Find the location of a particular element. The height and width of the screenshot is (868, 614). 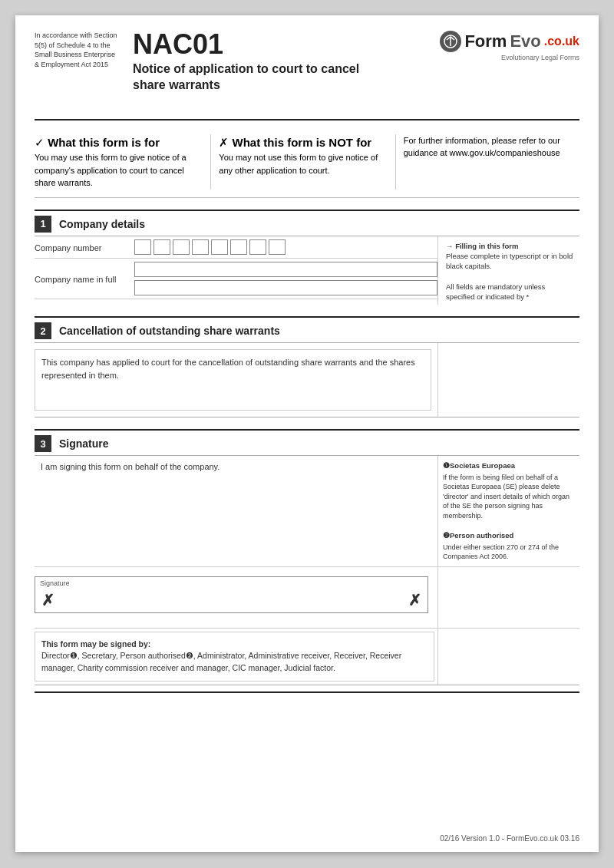

header-meta: In accordance with Section 5(5) of Sched… is located at coordinates (77, 50).